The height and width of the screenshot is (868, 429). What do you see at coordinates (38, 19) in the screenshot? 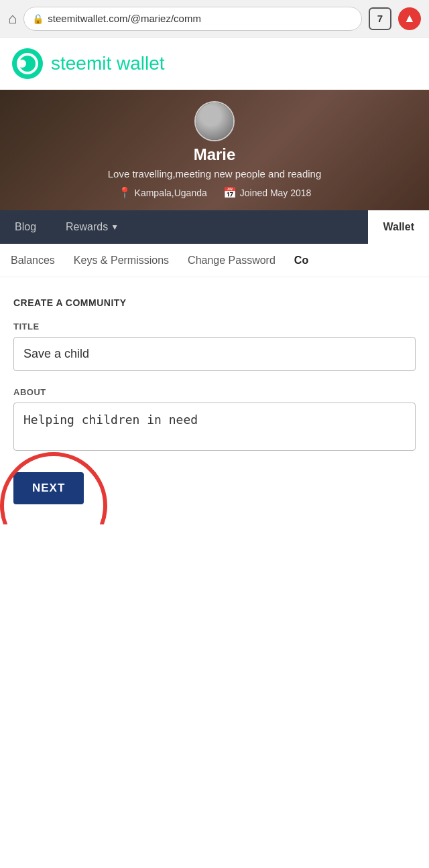
I see `lock-icon: 🔒` at bounding box center [38, 19].